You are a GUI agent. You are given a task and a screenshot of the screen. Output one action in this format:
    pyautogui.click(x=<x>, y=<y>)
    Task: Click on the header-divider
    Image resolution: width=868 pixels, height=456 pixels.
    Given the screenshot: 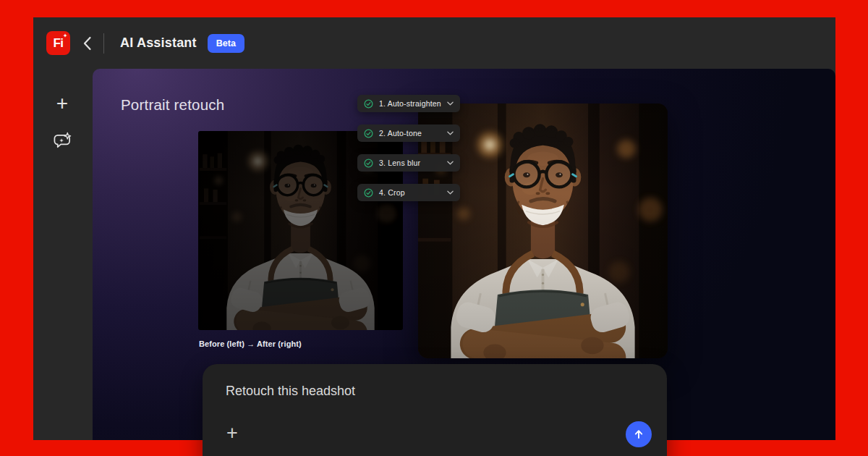 What is the action you would take?
    pyautogui.click(x=104, y=43)
    